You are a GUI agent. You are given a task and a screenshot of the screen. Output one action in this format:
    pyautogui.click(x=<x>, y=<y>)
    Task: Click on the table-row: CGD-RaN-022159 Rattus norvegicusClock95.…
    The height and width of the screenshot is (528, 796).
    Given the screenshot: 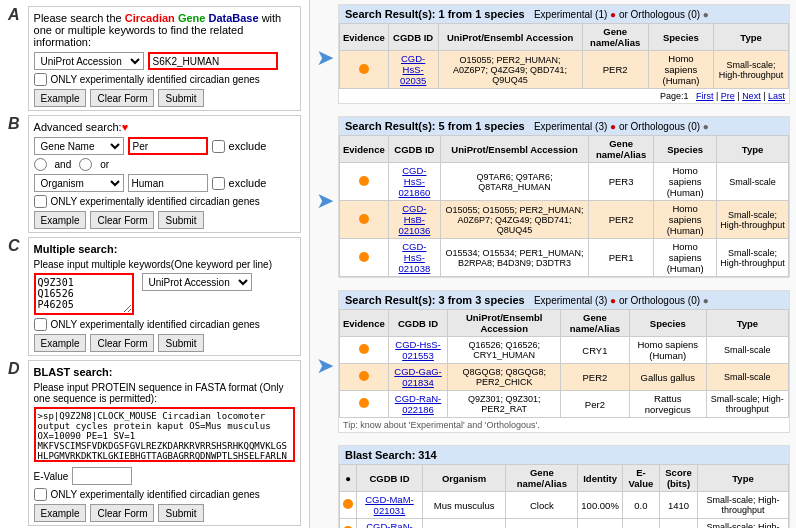 What is the action you would take?
    pyautogui.click(x=564, y=524)
    